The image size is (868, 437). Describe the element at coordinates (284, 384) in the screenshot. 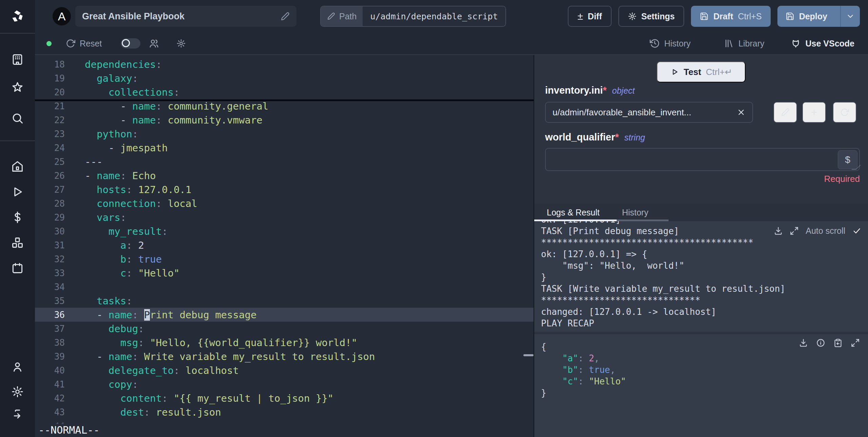

I see `code-line: 41 copy:` at that location.